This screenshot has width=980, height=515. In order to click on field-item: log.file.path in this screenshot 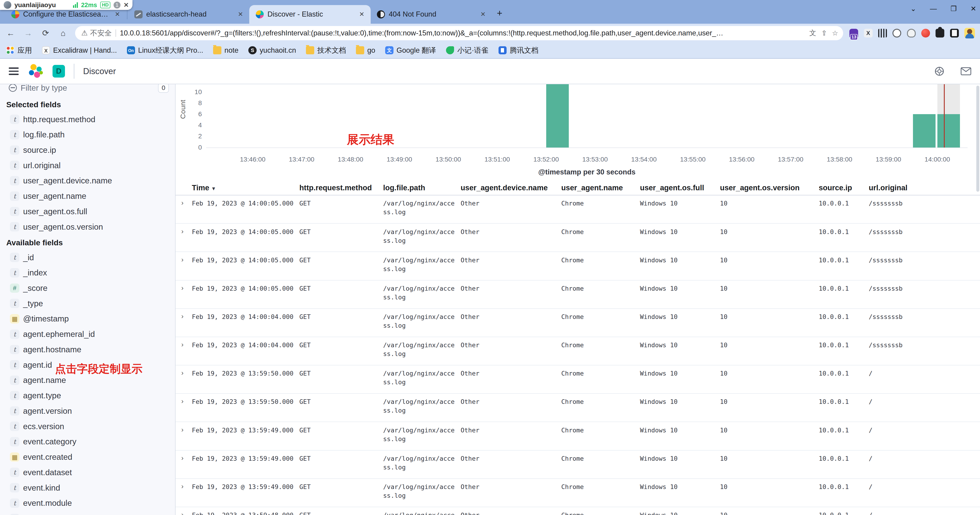, I will do `click(88, 135)`.